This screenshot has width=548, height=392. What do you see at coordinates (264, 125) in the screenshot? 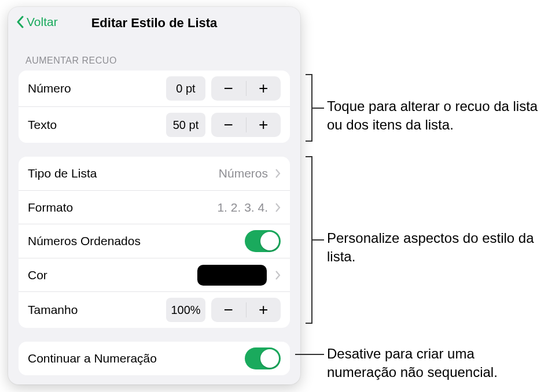
I see `stepper-text-increase: +` at bounding box center [264, 125].